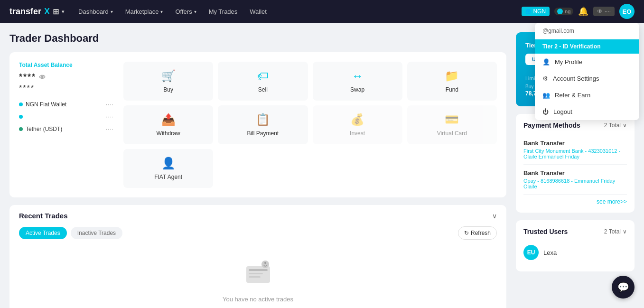 The image size is (644, 308). Describe the element at coordinates (357, 76) in the screenshot. I see `swap-icon: ↔` at that location.